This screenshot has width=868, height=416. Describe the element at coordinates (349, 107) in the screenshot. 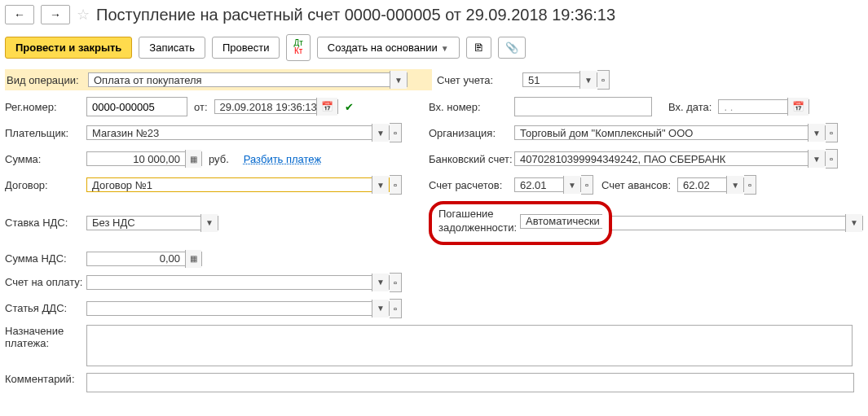

I see `check-icon: ✔` at that location.